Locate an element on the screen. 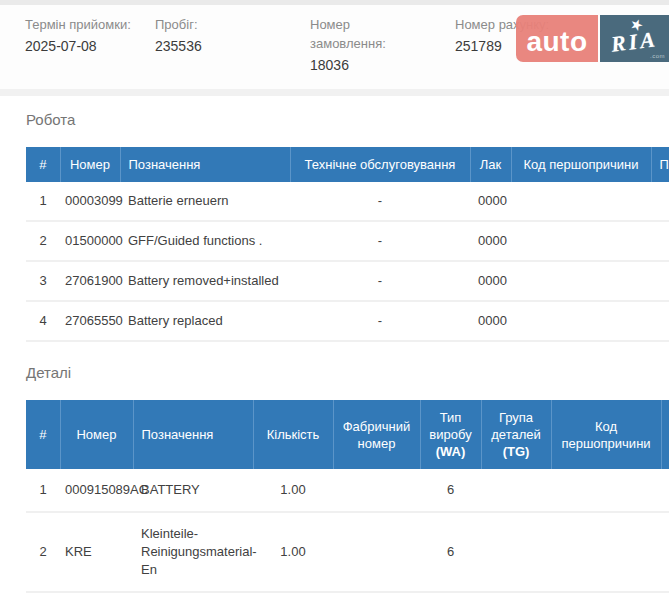 The height and width of the screenshot is (600, 669). table-row: 2KREKleinteile-Reinigungsmaterial-En1.00… is located at coordinates (348, 552).